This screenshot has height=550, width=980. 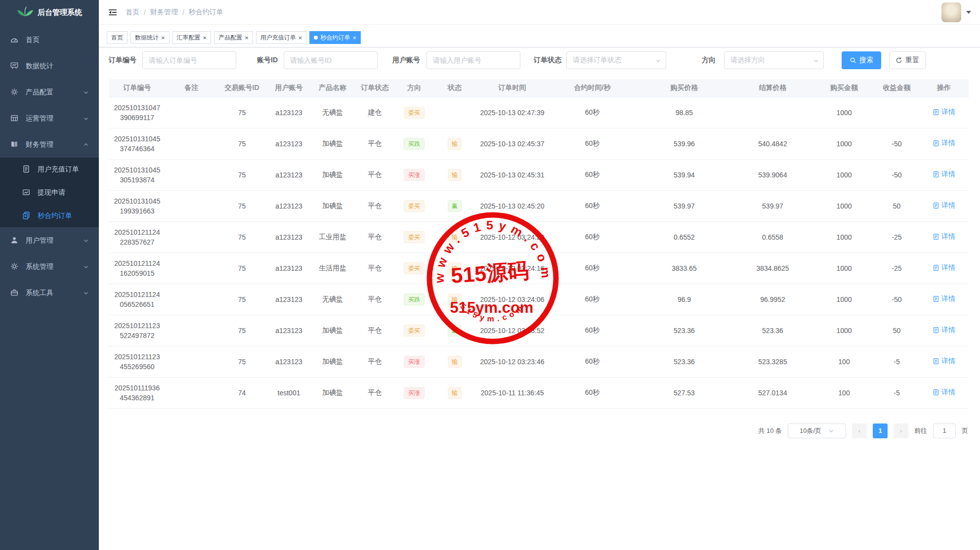 What do you see at coordinates (49, 267) in the screenshot?
I see `sidebar-item-system: 系统管理` at bounding box center [49, 267].